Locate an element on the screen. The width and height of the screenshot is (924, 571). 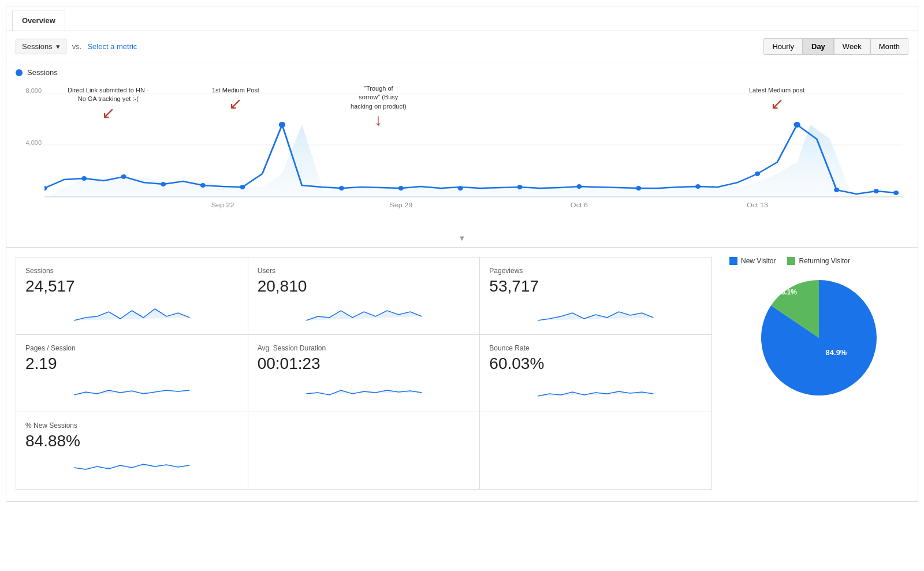
svg-text: 15.1% is located at coordinates (787, 292).